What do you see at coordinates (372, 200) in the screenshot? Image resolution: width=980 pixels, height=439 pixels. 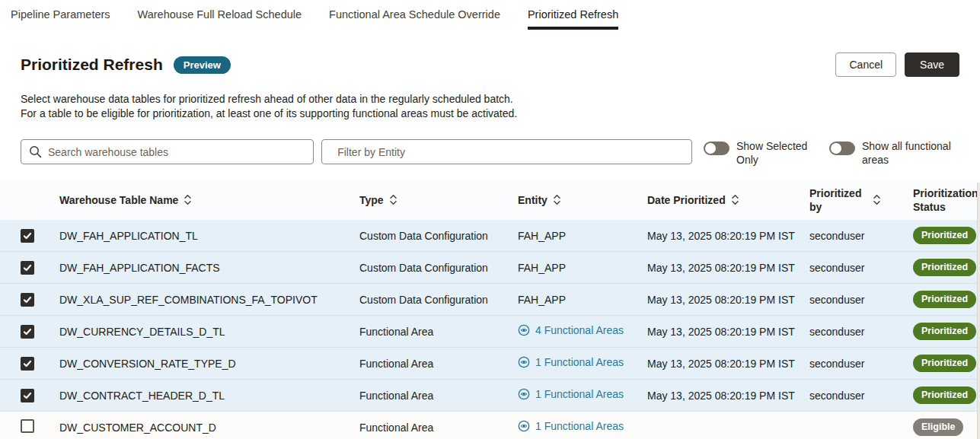 I see `column-label: Type` at bounding box center [372, 200].